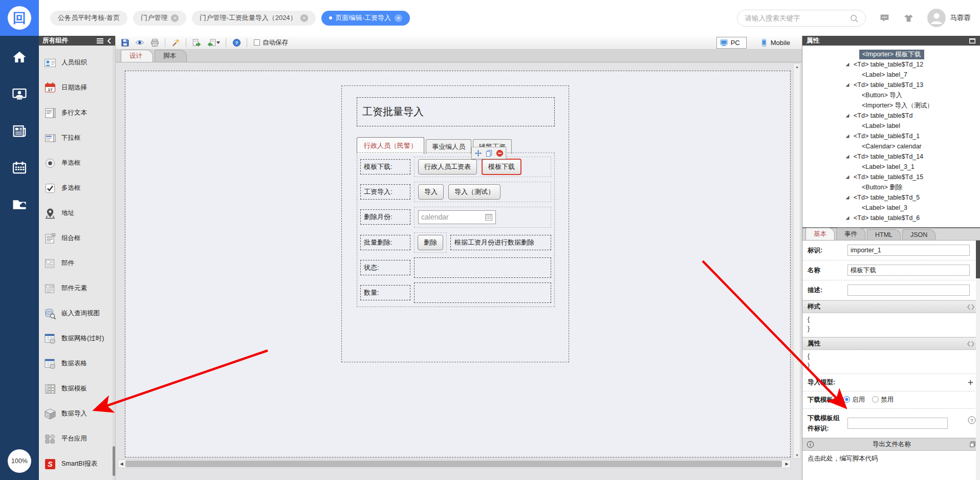 The image size is (980, 480). Describe the element at coordinates (385, 217) in the screenshot. I see `row-label: 删除月份:` at that location.